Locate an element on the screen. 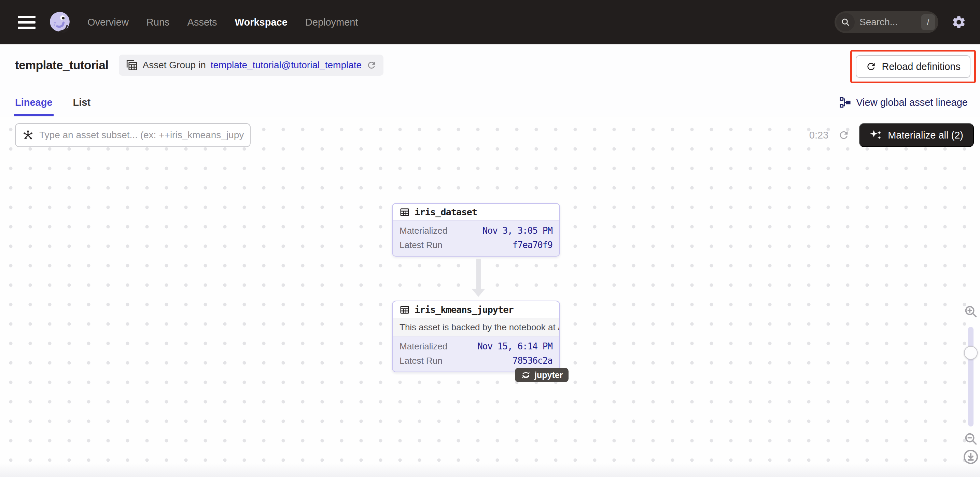 This screenshot has width=980, height=477. materialize-all-button: Materialize all (2) is located at coordinates (916, 135).